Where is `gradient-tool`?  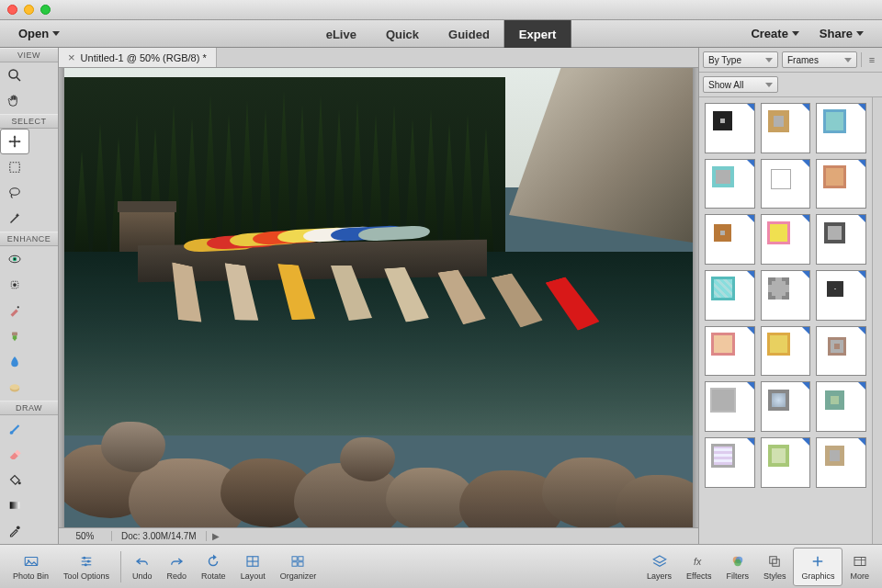
gradient-tool is located at coordinates (15, 505).